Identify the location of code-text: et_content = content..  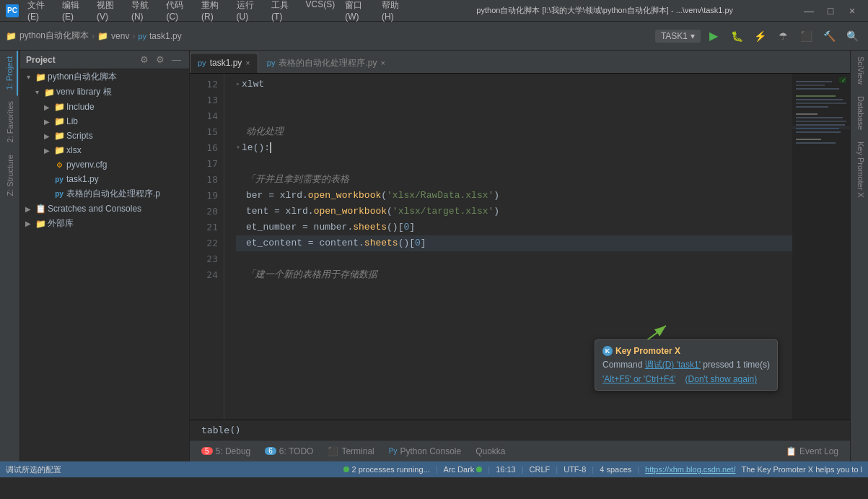
(305, 243).